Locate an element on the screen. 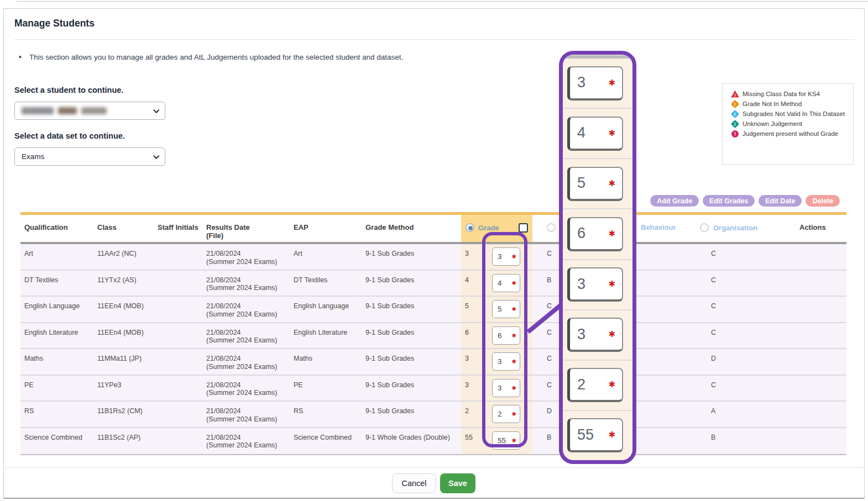 Image resolution: width=868 pixels, height=501 pixels. table-row: DT Textiles11YTx2 (AS)21/08/2024(Summer … is located at coordinates (433, 284).